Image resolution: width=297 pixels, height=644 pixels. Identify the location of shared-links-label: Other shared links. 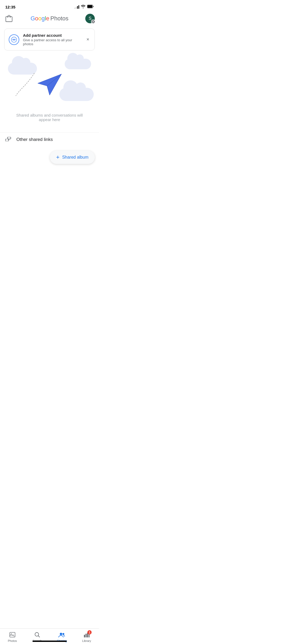
(35, 140).